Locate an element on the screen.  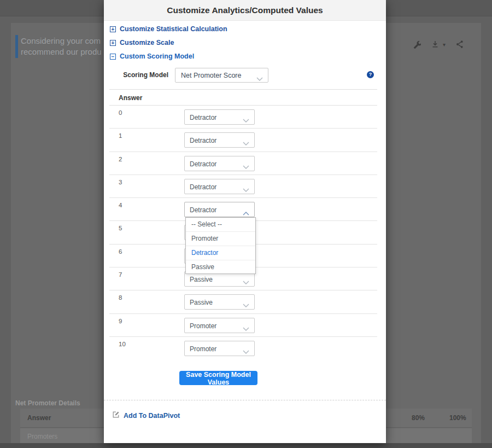
net-promoter-details-heading: Net Promoter Details is located at coordinates (48, 403).